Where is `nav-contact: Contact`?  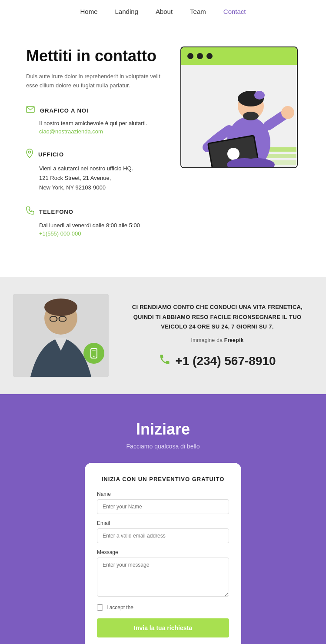 nav-contact: Contact is located at coordinates (235, 11).